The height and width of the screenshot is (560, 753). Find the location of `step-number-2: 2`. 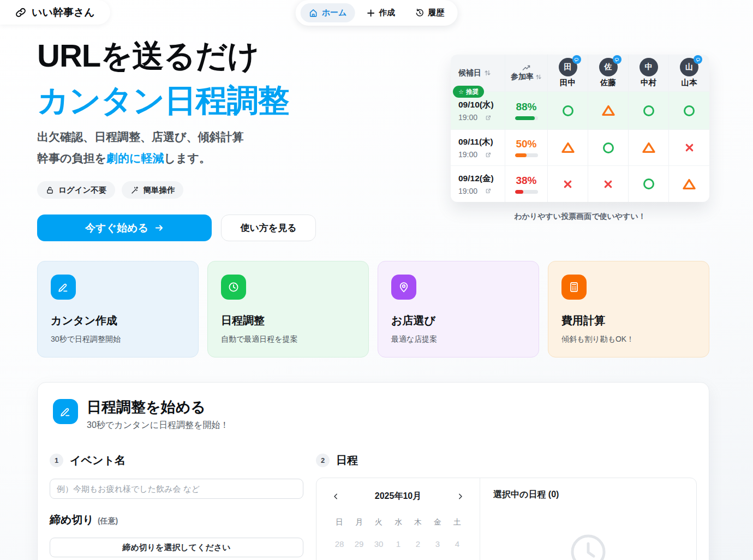

step-number-2: 2 is located at coordinates (323, 461).